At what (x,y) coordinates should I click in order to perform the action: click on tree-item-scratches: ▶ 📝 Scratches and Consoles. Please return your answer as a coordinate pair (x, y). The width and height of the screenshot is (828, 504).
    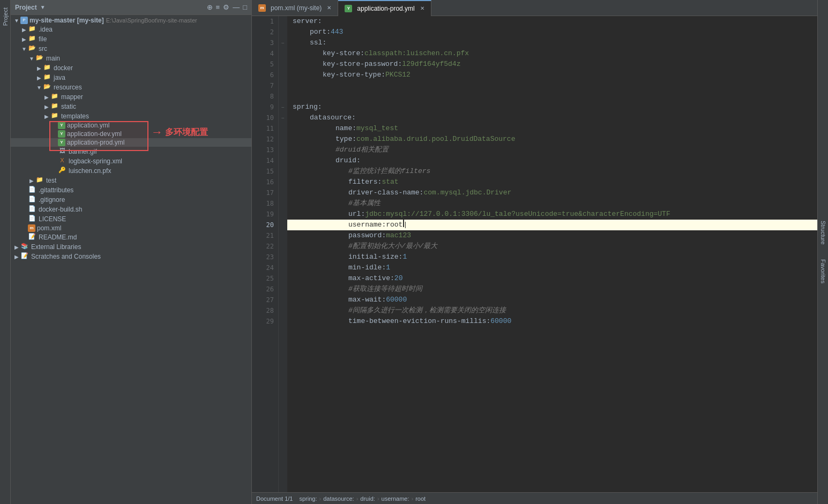
    Looking at the image, I should click on (131, 257).